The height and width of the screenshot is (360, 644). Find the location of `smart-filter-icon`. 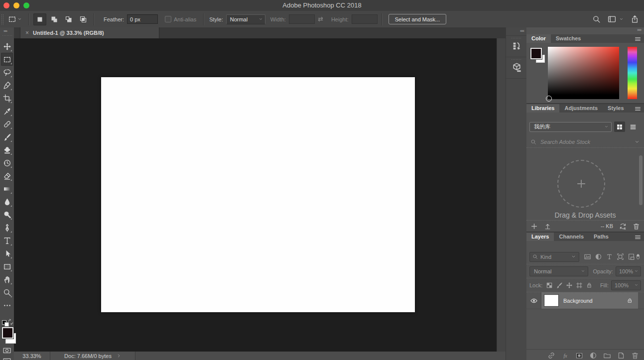

smart-filter-icon is located at coordinates (632, 257).